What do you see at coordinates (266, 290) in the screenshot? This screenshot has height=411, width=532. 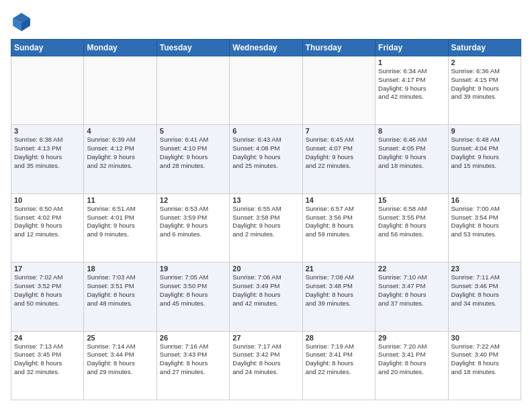 I see `day-info: Sunrise: 7:06 AMSunset: 3:49 PMDaylight:…` at bounding box center [266, 290].